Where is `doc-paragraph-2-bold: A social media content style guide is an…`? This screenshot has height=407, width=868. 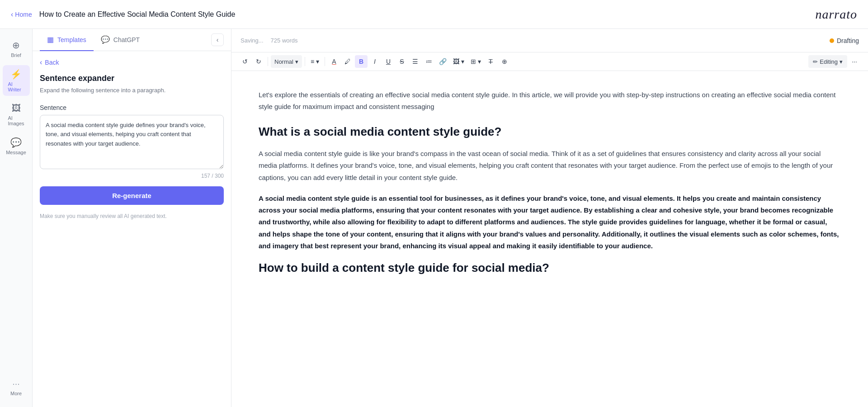 doc-paragraph-2-bold: A social media content style guide is an… is located at coordinates (550, 222).